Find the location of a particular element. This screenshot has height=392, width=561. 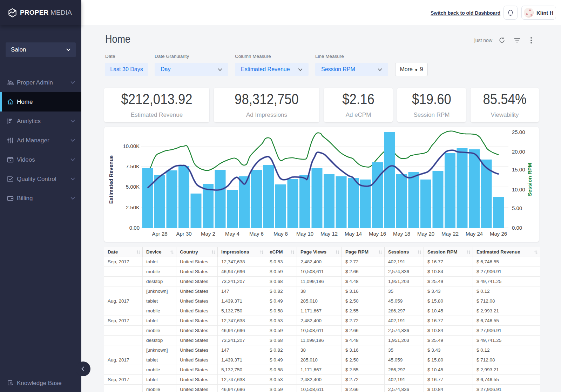

svg-text: May 26 is located at coordinates (499, 234).